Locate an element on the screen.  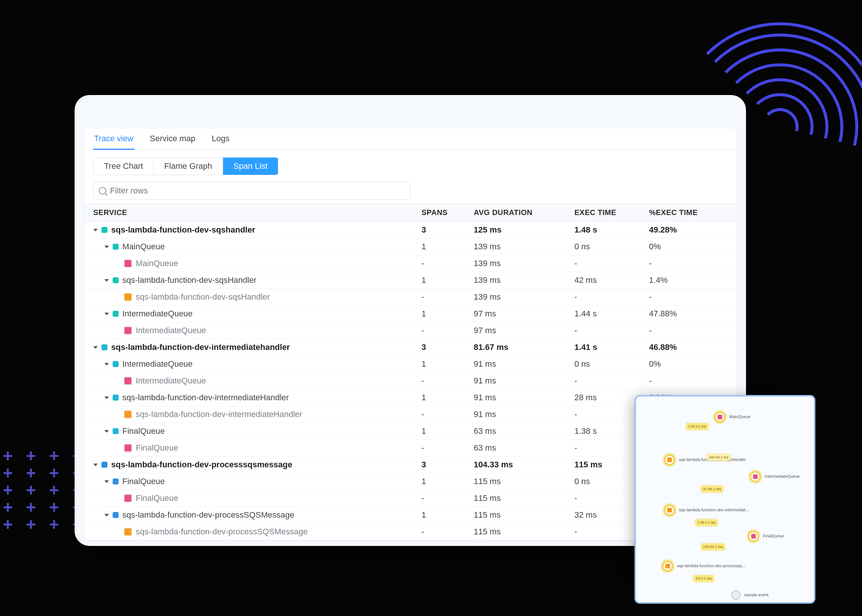
mm-edge-chip: 1.44 s 1 req is located at coordinates (697, 426).